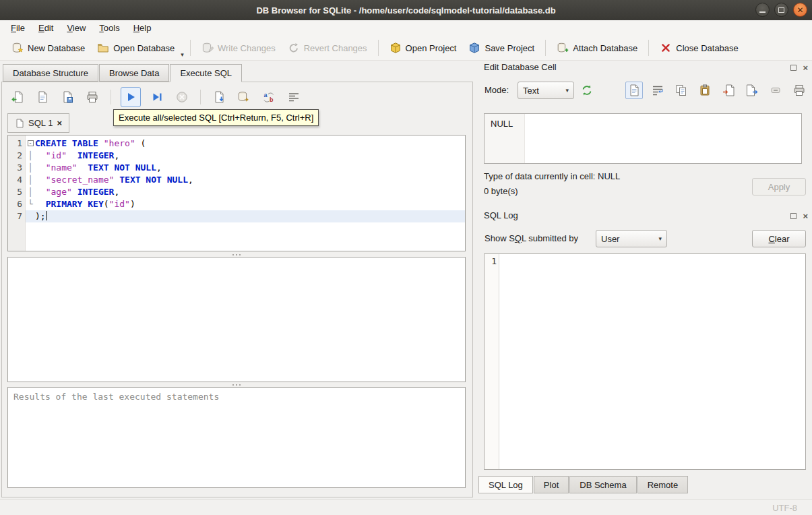 The height and width of the screenshot is (515, 812). I want to click on save-project-icon, so click(474, 48).